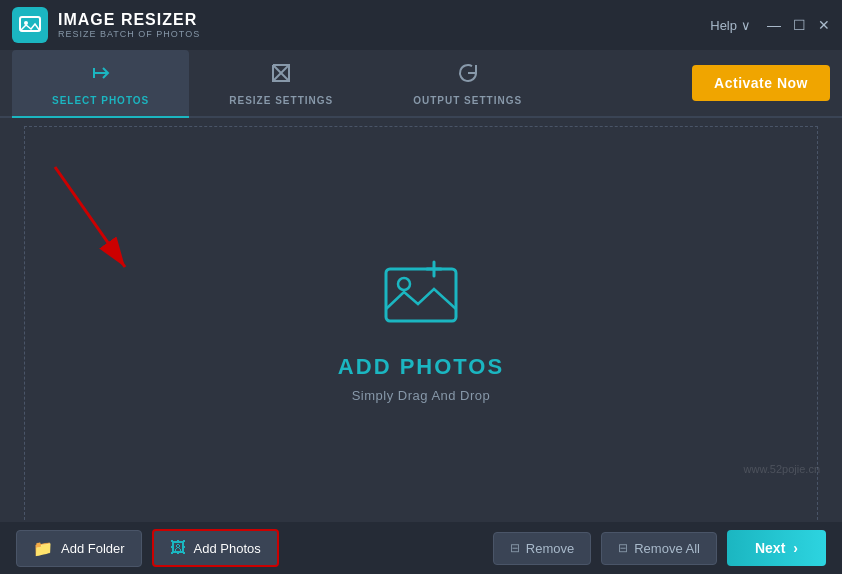 Image resolution: width=842 pixels, height=574 pixels. Describe the element at coordinates (824, 25) in the screenshot. I see `close-button: ✕` at that location.